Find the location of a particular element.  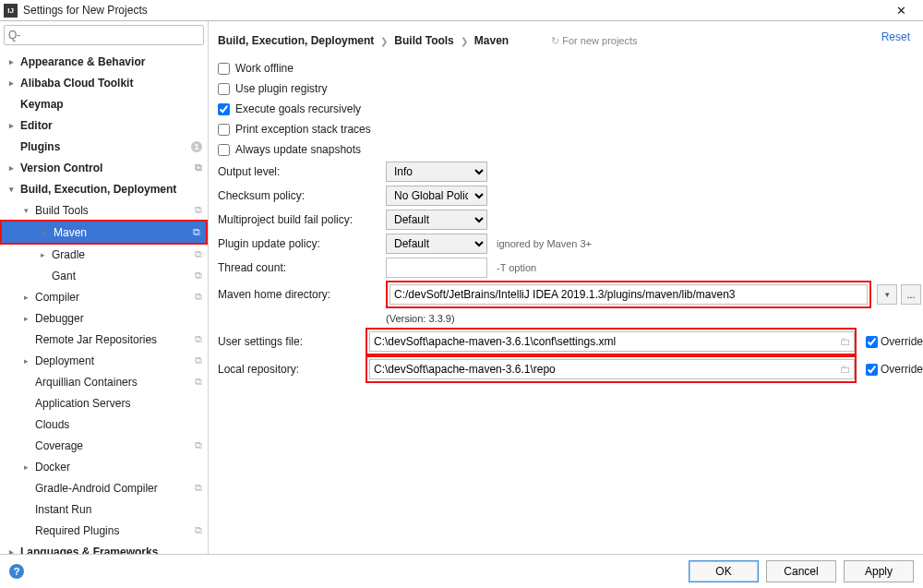

multiproject-fail-label: Multiproject build fail policy: is located at coordinates (302, 220).